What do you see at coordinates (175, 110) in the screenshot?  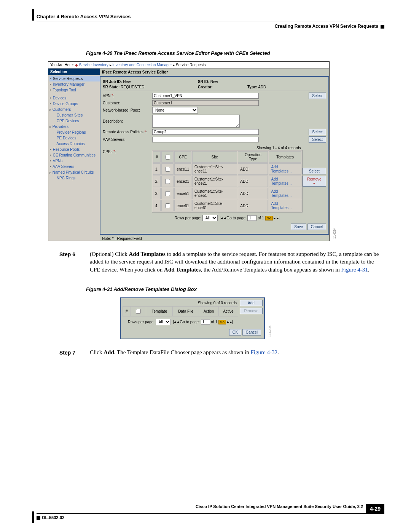 I see `ipsec-select: None` at bounding box center [175, 110].